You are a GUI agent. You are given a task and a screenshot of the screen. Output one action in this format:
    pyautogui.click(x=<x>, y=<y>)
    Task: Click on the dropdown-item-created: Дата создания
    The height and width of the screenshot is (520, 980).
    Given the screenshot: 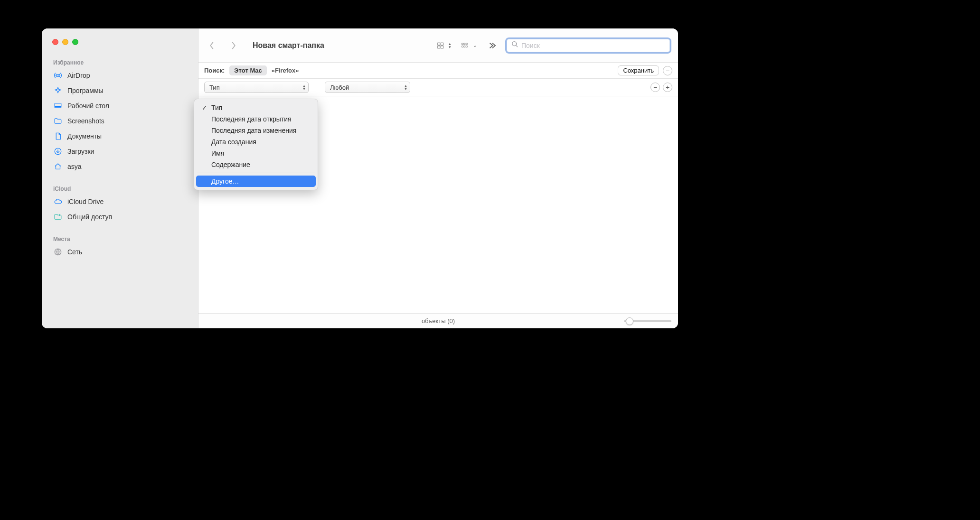 What is the action you would take?
    pyautogui.click(x=256, y=142)
    